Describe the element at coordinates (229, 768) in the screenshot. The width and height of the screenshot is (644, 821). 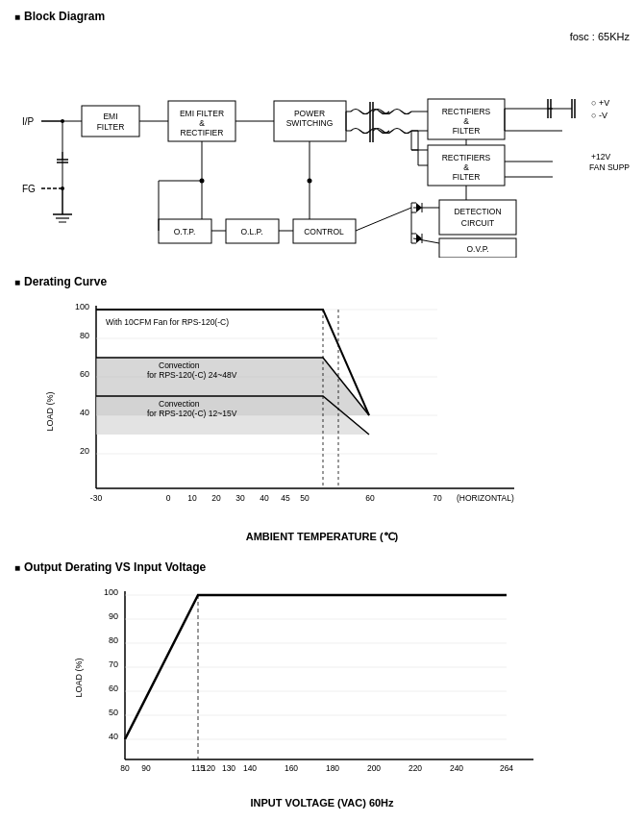
I see `svg-text: 130` at that location.